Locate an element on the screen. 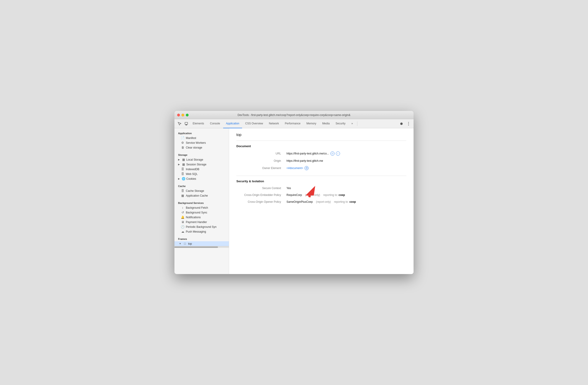  sidebar-item-label: Cache Storage is located at coordinates (195, 191).